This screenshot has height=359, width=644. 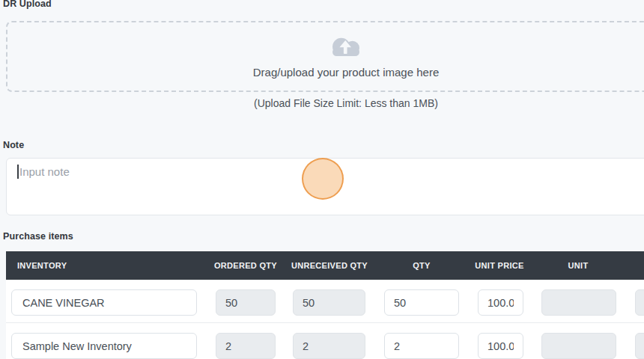 I want to click on dr-upload-label: DR Upload, so click(x=27, y=4).